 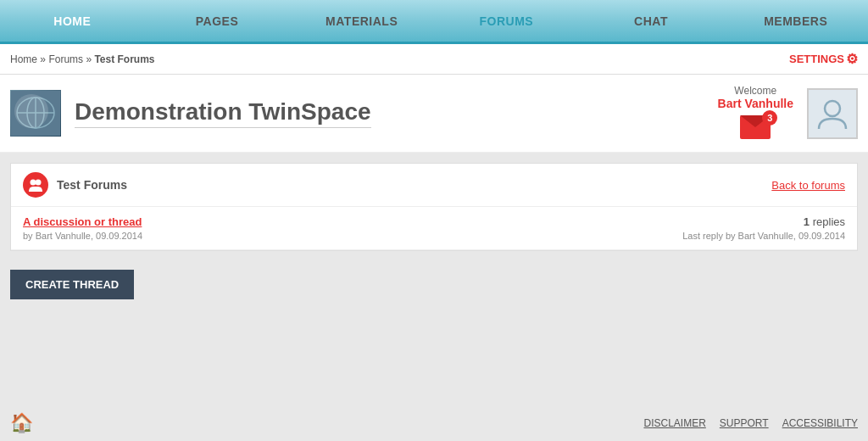 I want to click on forum-title: Test Forums, so click(x=92, y=185).